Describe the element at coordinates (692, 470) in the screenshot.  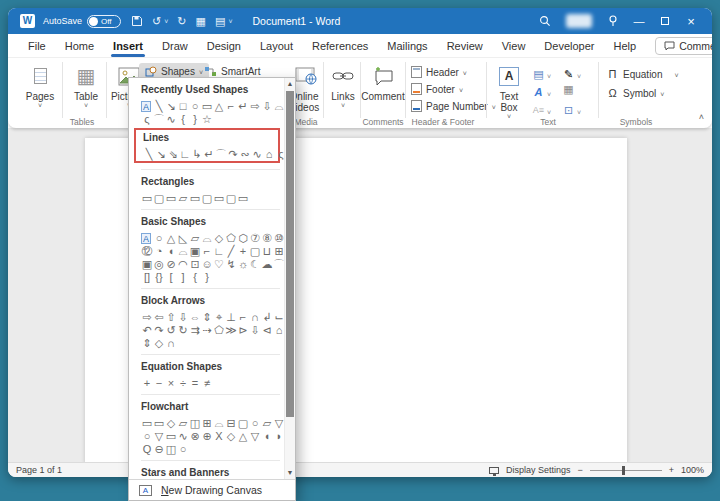
I see `zoom-level: 100%` at that location.